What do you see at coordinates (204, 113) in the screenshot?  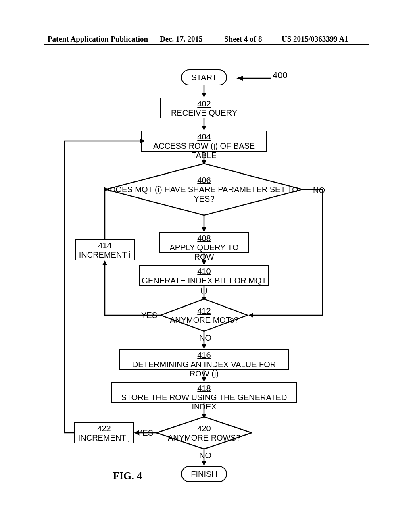 I see `step-402-text: RECEIVE QUERY` at bounding box center [204, 113].